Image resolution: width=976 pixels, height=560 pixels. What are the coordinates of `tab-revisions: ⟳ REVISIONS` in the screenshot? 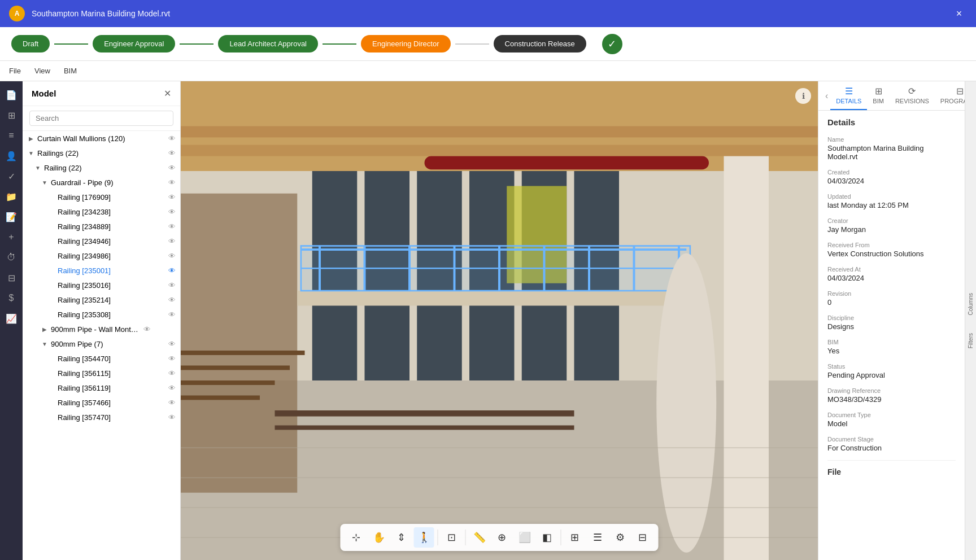 It's located at (912, 96).